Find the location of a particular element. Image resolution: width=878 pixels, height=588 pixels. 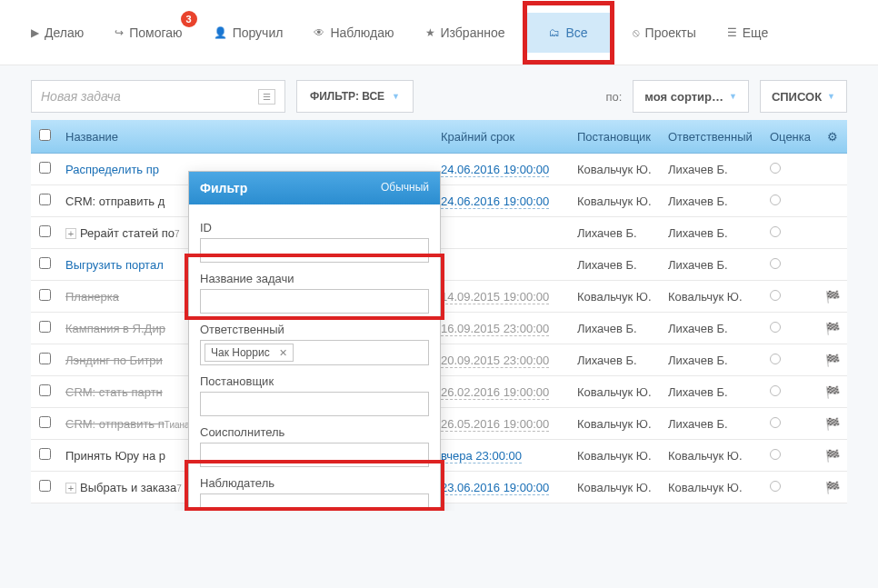

tab-favorites: ★ Избранное is located at coordinates (465, 33).